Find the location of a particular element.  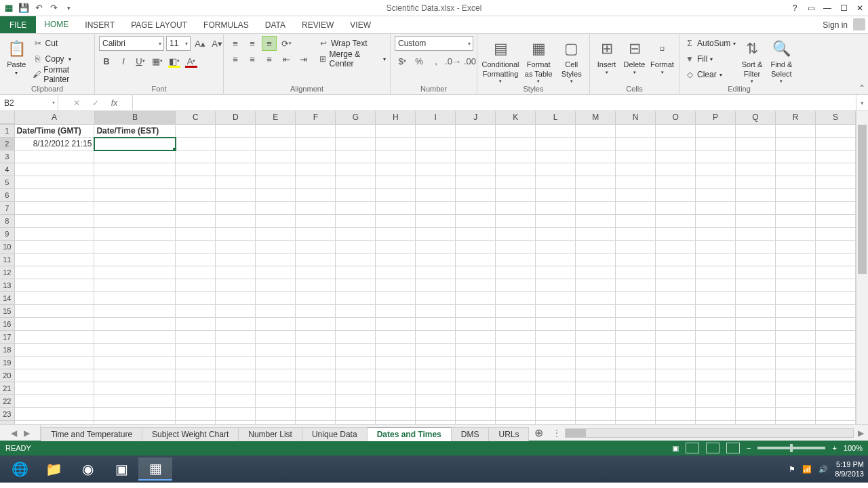

cell-L13 is located at coordinates (556, 286).